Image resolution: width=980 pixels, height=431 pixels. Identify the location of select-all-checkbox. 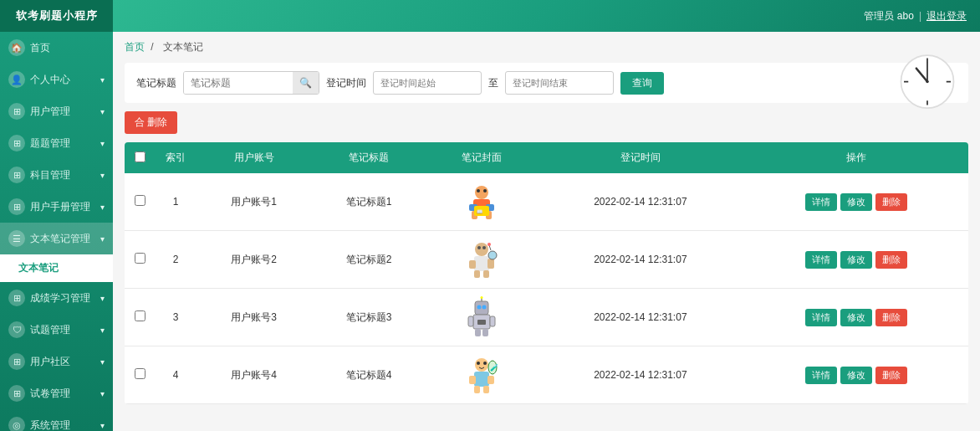
(140, 157).